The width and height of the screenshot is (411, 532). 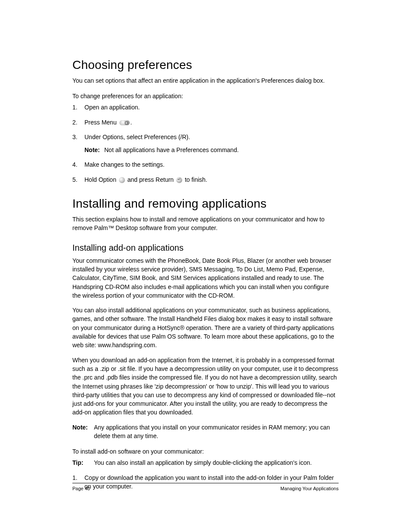 What do you see at coordinates (195, 180) in the screenshot?
I see `step-text-post: to finish.` at bounding box center [195, 180].